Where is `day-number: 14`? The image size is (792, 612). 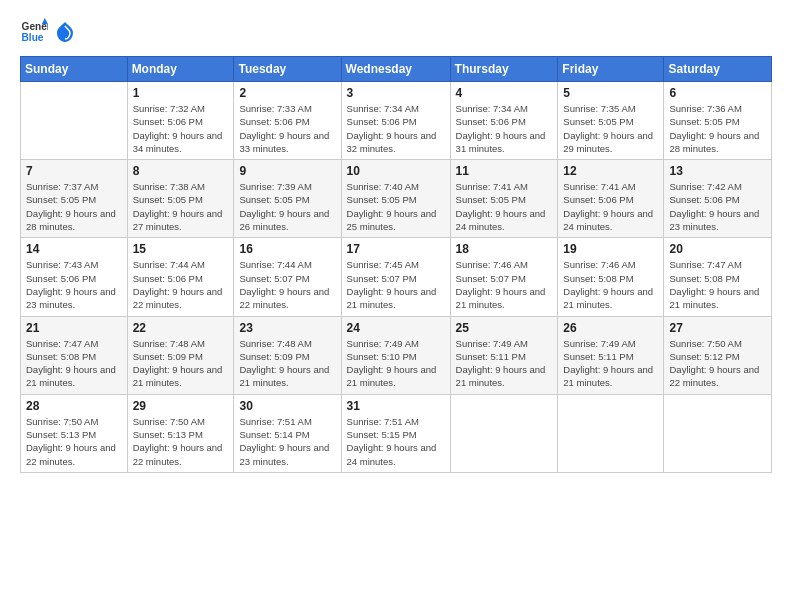 day-number: 14 is located at coordinates (74, 249).